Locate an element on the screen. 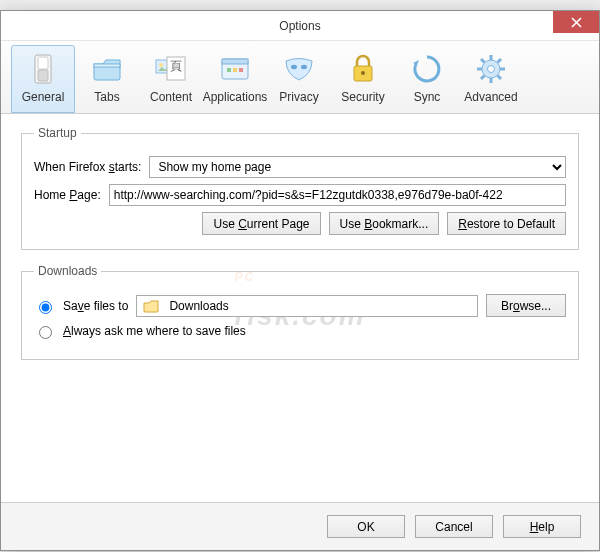 The image size is (600, 552). save-files-to-radio is located at coordinates (46, 308).